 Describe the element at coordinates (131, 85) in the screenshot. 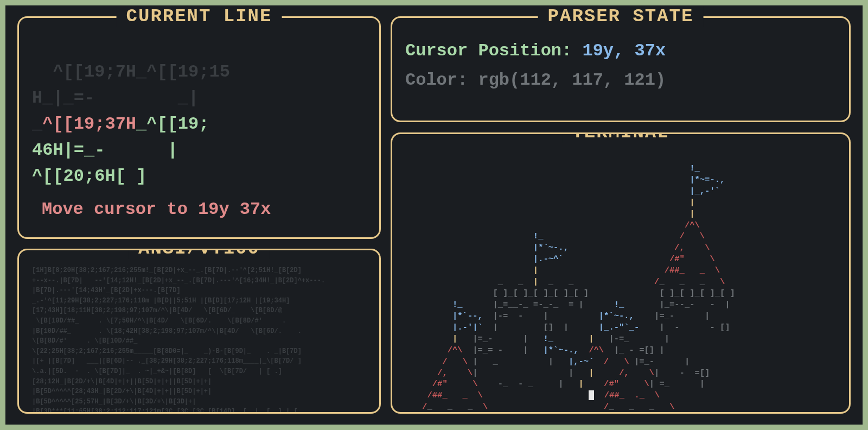

I see `context-line-before: ^[[19;7H_^[[19;15 H_|_=- _|` at that location.